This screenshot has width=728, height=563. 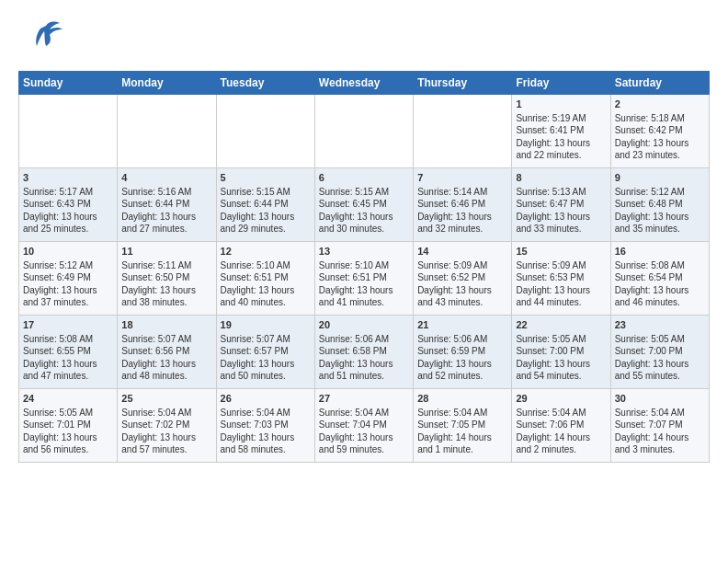 I want to click on calendar-cell: 26Sunrise: 5:04 AM Sunset: 7:03 PM Dayli…, so click(x=265, y=426).